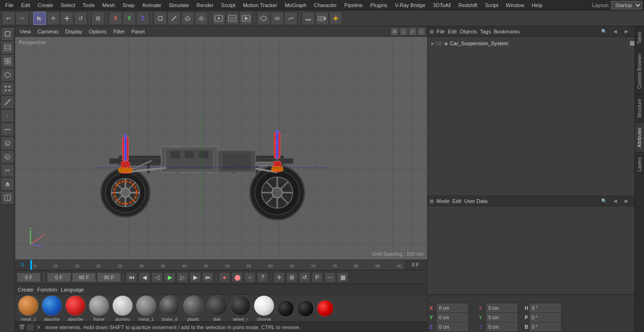 The width and height of the screenshot is (644, 332). What do you see at coordinates (453, 317) in the screenshot?
I see `coord-y-pos` at bounding box center [453, 317].